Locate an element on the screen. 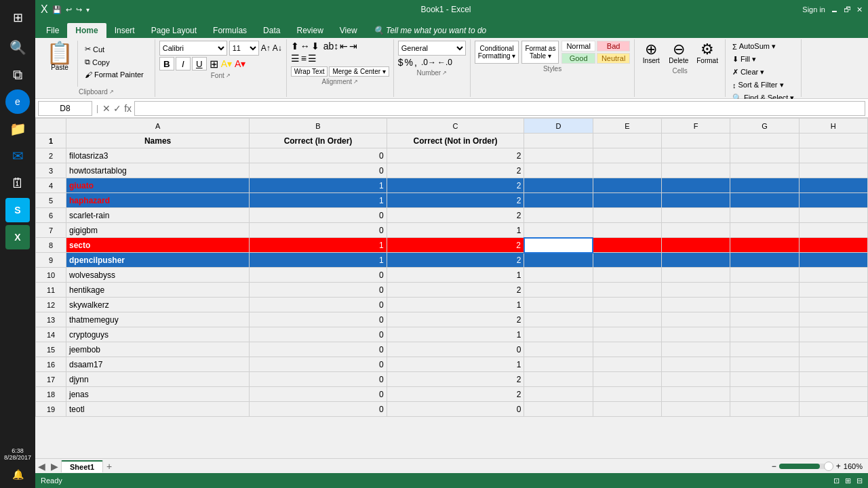 The width and height of the screenshot is (868, 488). cell-G18 is located at coordinates (765, 394).